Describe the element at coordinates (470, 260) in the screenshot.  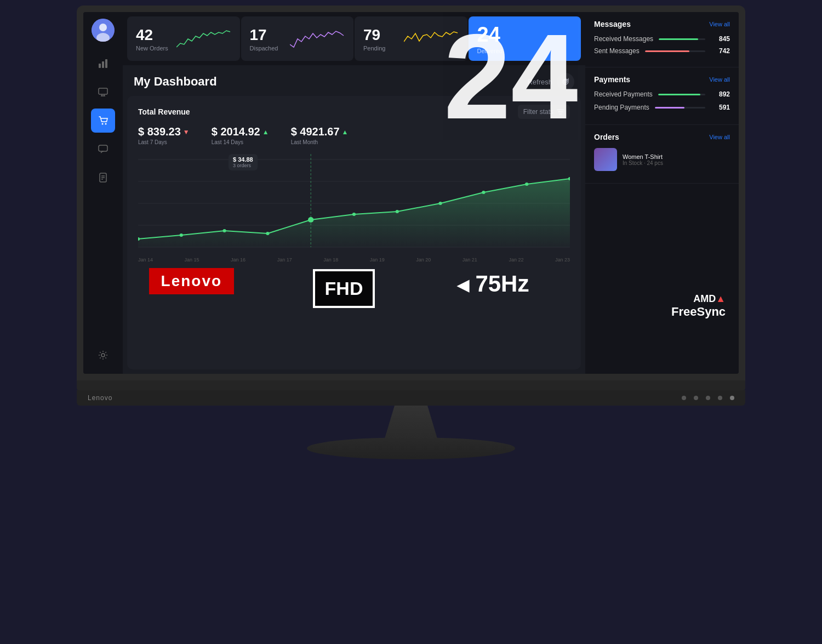
I see `x-label-7: Jan 21` at that location.